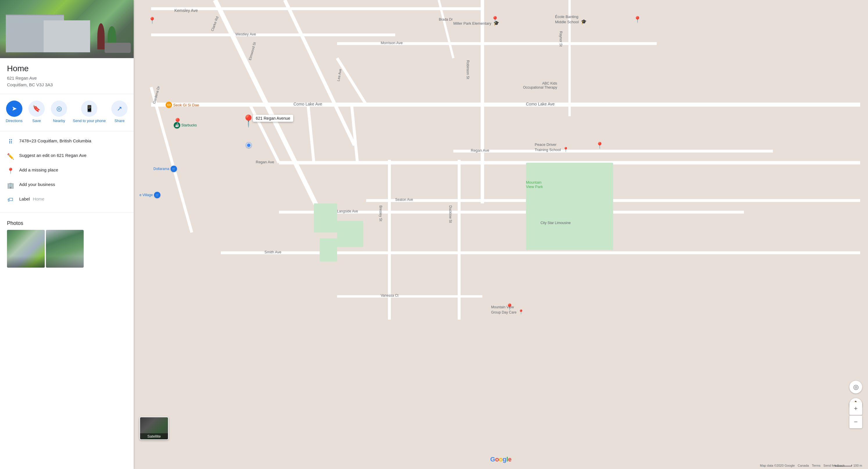 The height and width of the screenshot is (469, 868). I want to click on google-o1: o, so click(497, 459).